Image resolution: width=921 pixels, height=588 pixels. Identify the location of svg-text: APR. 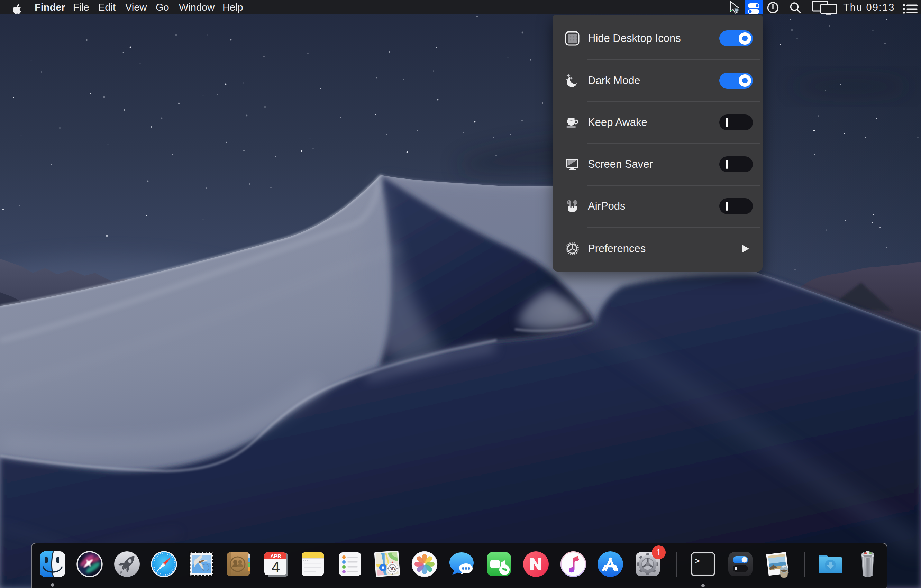
(275, 556).